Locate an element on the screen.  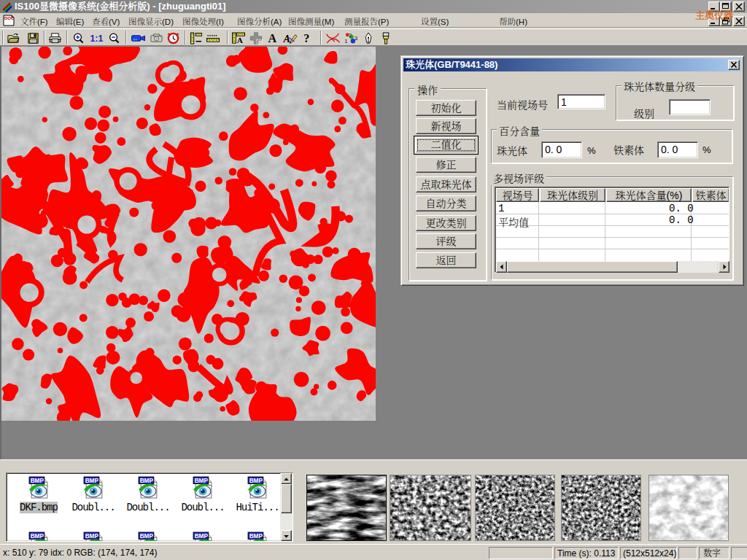
svg-text: 3 is located at coordinates (356, 38).